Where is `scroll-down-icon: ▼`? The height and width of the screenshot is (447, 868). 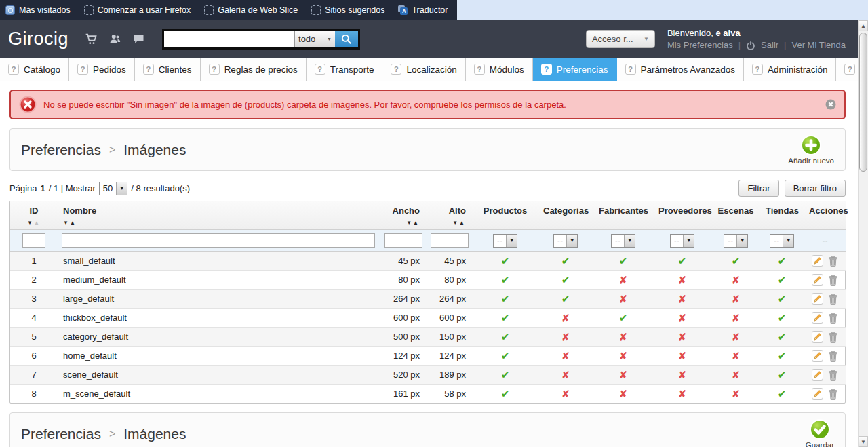
scroll-down-icon: ▼ is located at coordinates (863, 442).